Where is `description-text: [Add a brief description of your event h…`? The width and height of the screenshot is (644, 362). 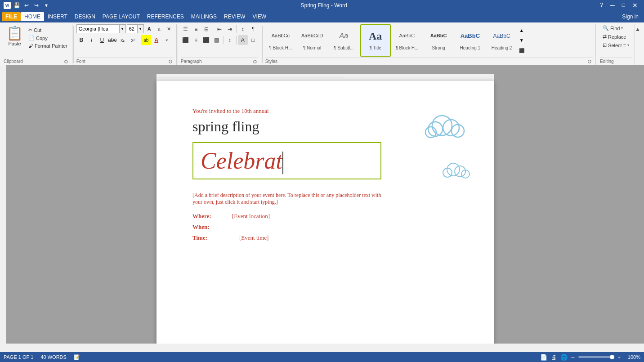
description-text: [Add a brief description of your event h… is located at coordinates (287, 199).